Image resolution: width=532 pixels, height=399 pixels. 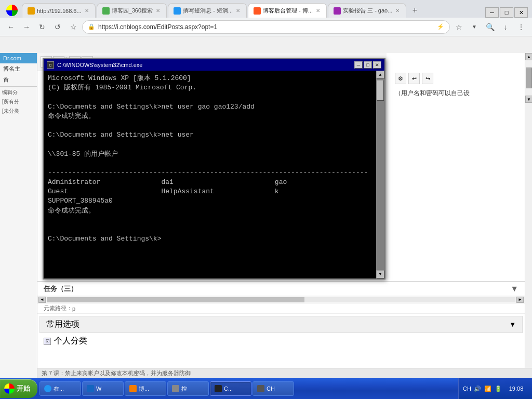 What do you see at coordinates (401, 78) in the screenshot?
I see `tool-btn-1: ⚙` at bounding box center [401, 78].